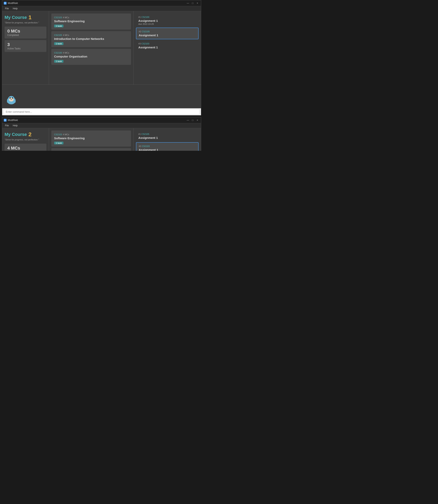 This screenshot has width=438, height=504. I want to click on main-content-2: My Course 2 "Strive for progress, not pe…, so click(102, 139).